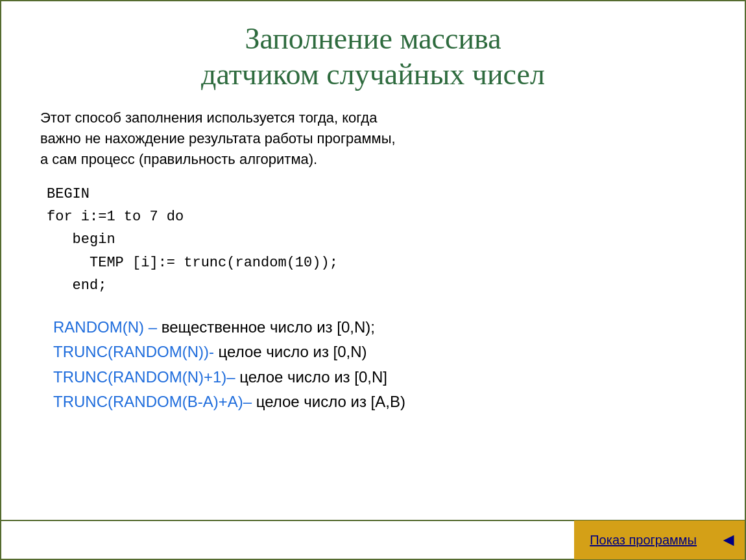  Describe the element at coordinates (328, 402) in the screenshot. I see `info-line4-black: целое число из [A,B)` at that location.